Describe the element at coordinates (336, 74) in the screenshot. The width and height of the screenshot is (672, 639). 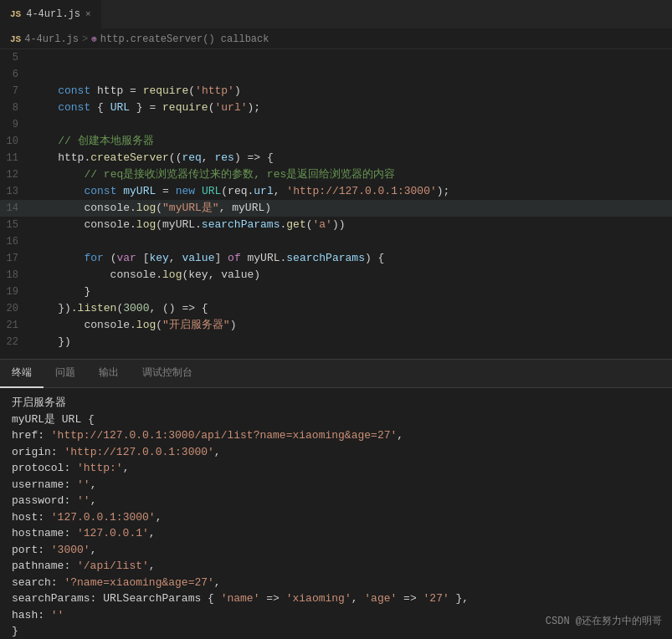
I see `code-line-6: 6` at that location.